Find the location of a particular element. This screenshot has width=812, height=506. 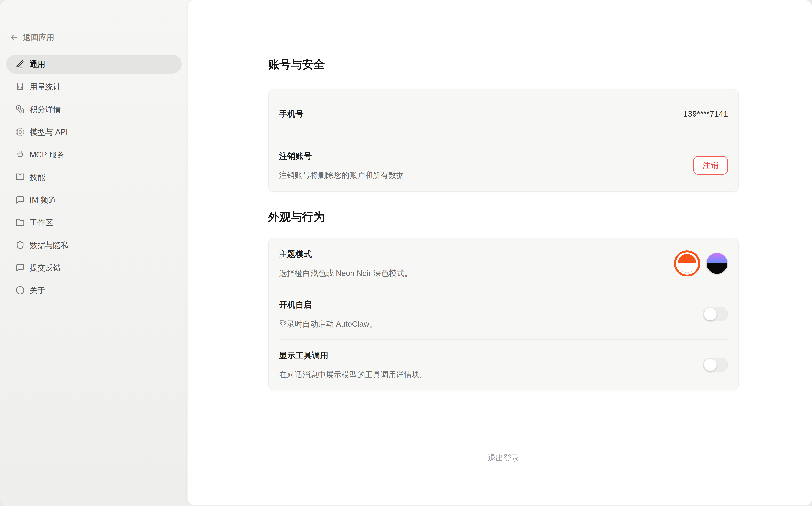

theme-mode-description: 选择橙白浅色或 Neon Noir 深色模式。 is located at coordinates (346, 273).